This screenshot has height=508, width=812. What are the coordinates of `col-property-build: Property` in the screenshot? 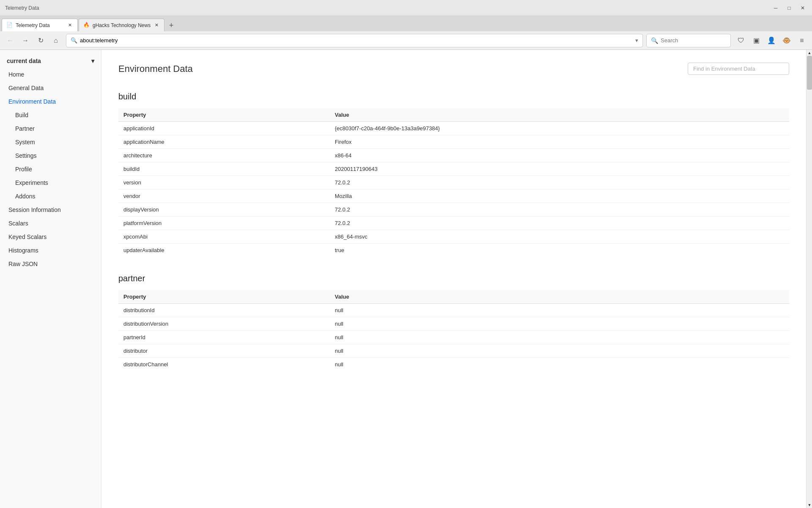 It's located at (224, 115).